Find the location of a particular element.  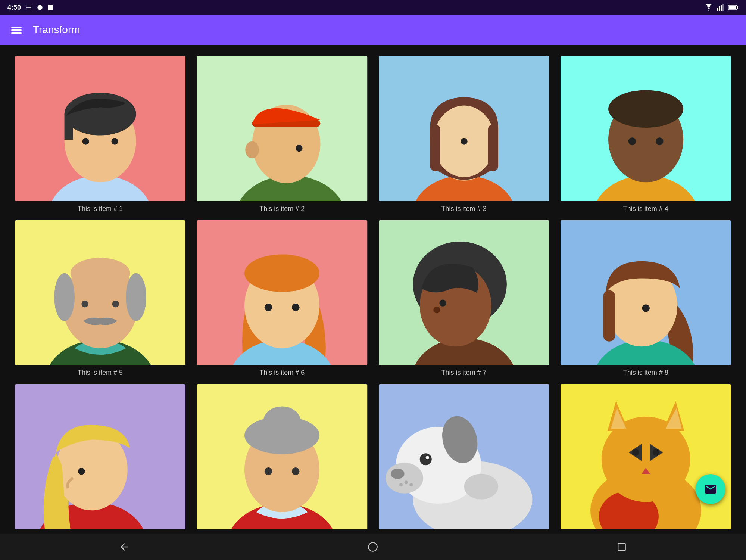

list-item: This is item # 10 is located at coordinates (282, 459).